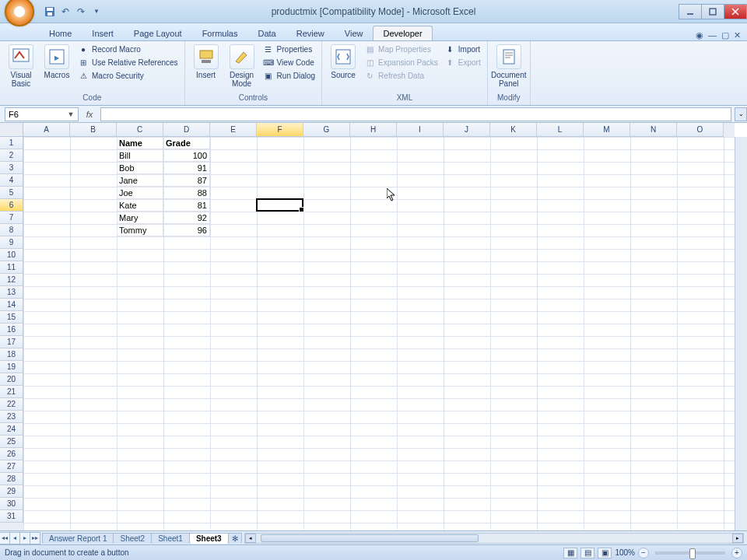 This screenshot has height=560, width=747. I want to click on close-button, so click(735, 12).